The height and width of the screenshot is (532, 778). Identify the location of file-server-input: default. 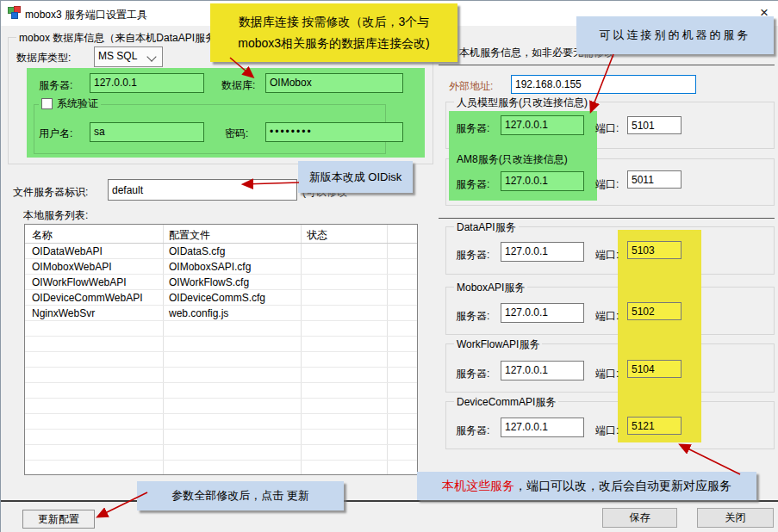
(202, 189).